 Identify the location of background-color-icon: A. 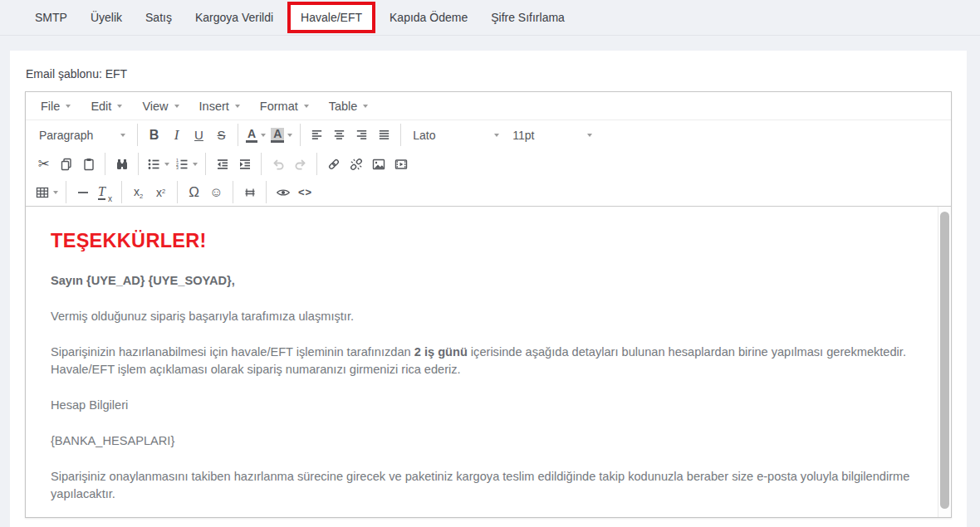
(277, 135).